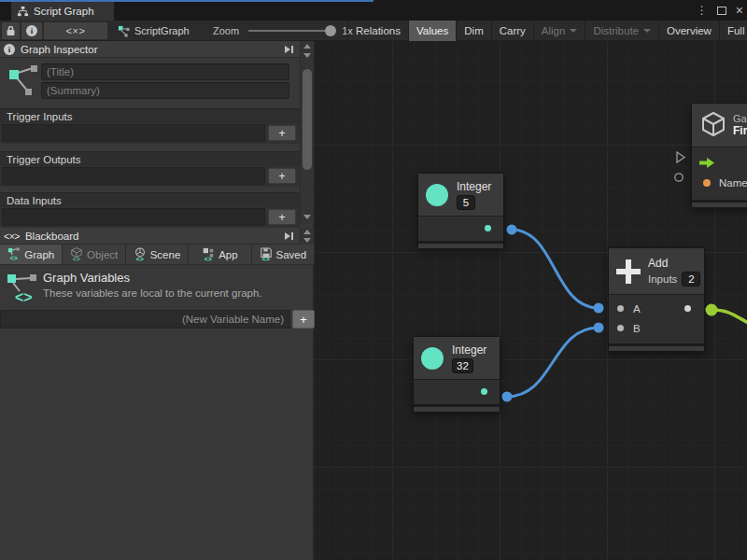 The height and width of the screenshot is (560, 747). I want to click on inputs-label: Inputs, so click(663, 279).